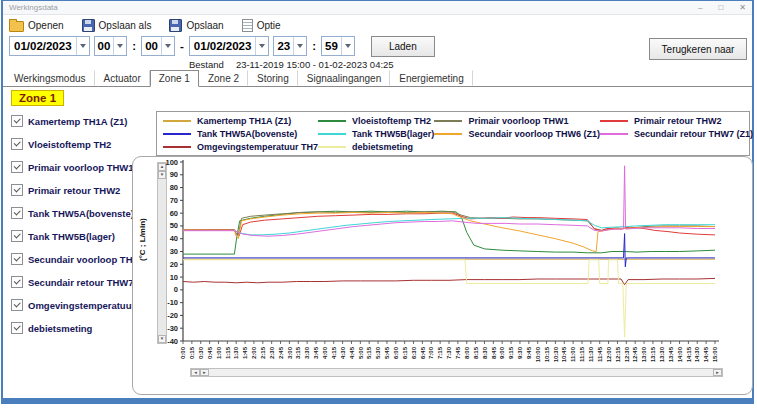 This screenshot has width=757, height=408. I want to click on x-tick-label: 3:45, so click(316, 352).